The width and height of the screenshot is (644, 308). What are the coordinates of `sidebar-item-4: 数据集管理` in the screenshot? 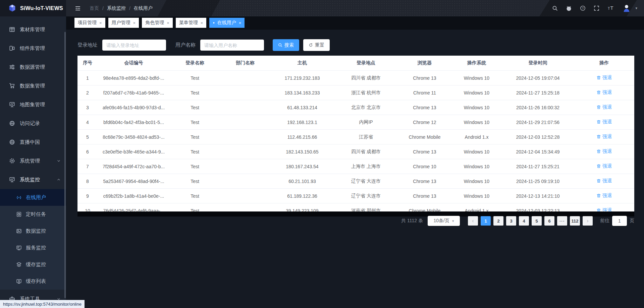 It's located at (33, 86).